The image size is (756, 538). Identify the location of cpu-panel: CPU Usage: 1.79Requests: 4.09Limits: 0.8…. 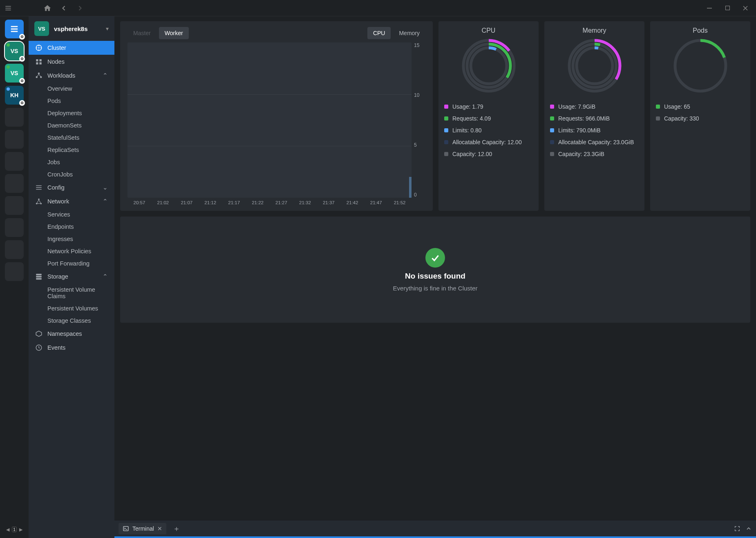
(489, 116).